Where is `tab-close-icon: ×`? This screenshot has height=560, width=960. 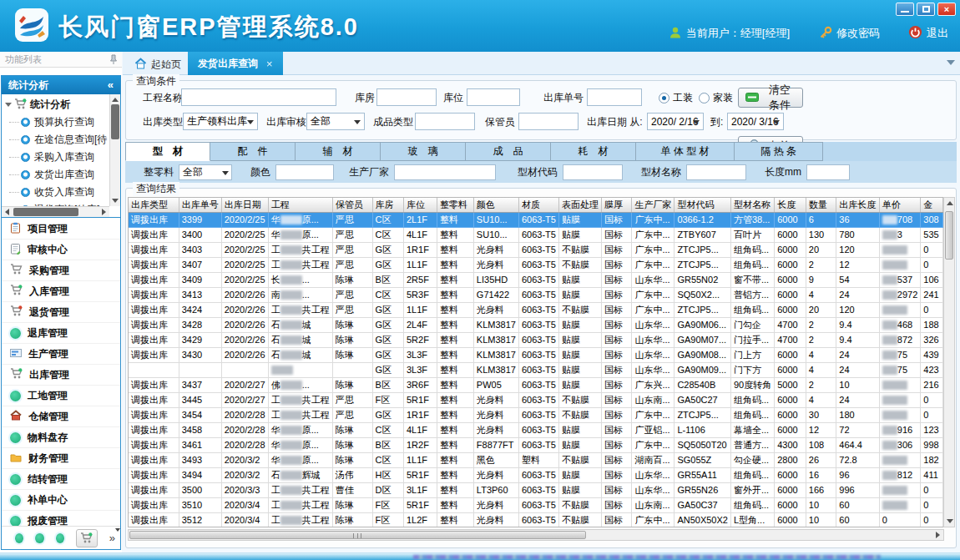 tab-close-icon: × is located at coordinates (270, 63).